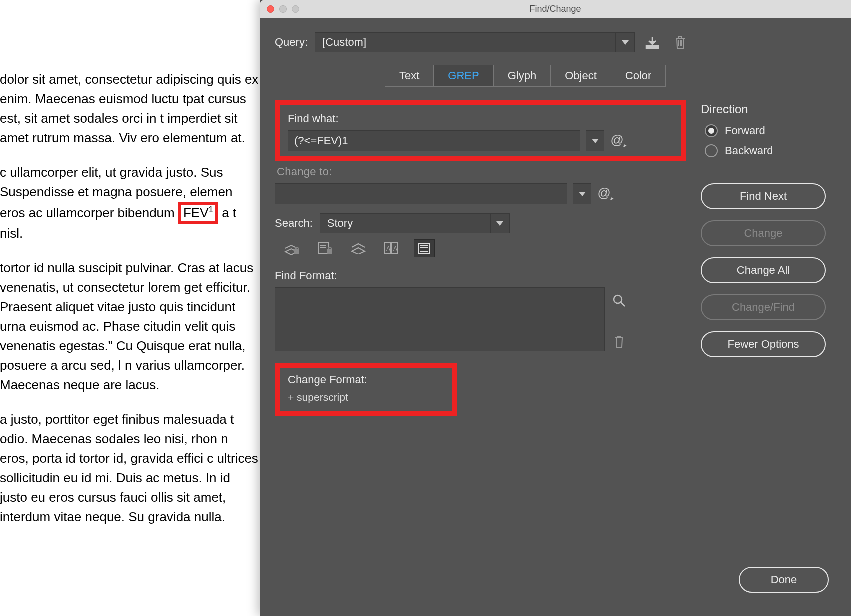  I want to click on direction-label: Direction, so click(768, 110).